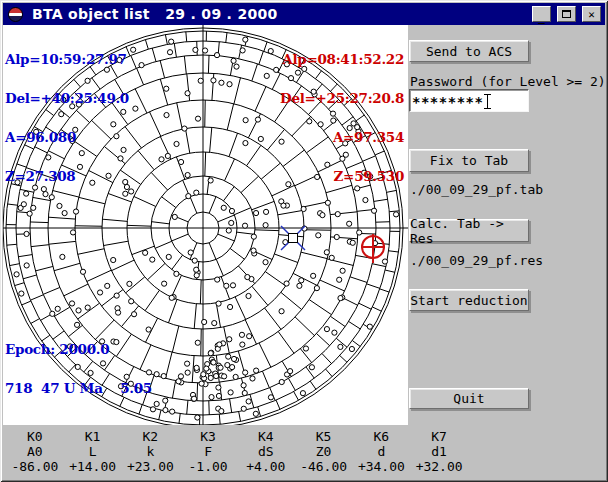 This screenshot has height=482, width=608. What do you see at coordinates (16, 14) in the screenshot?
I see `app-sphere-icon` at bounding box center [16, 14].